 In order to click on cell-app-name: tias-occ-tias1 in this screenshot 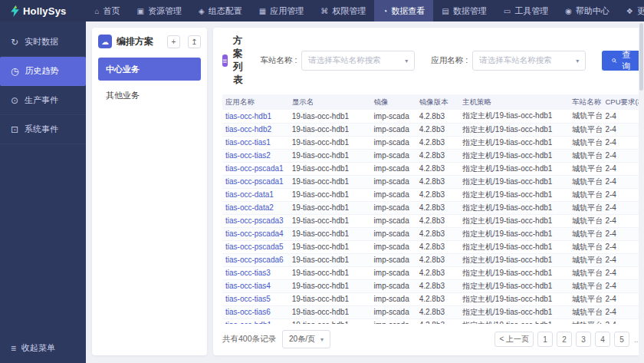, I will do `click(256, 143)`.